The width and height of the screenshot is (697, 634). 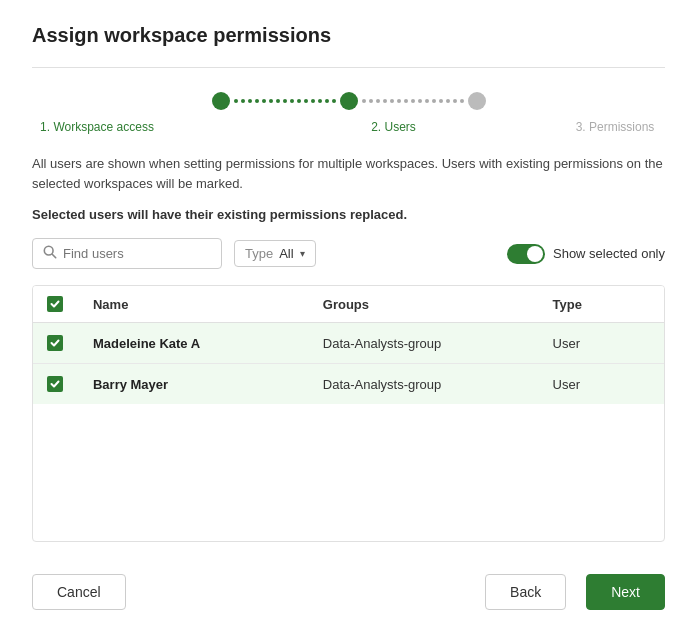 What do you see at coordinates (526, 592) in the screenshot?
I see `back-button: Back` at bounding box center [526, 592].